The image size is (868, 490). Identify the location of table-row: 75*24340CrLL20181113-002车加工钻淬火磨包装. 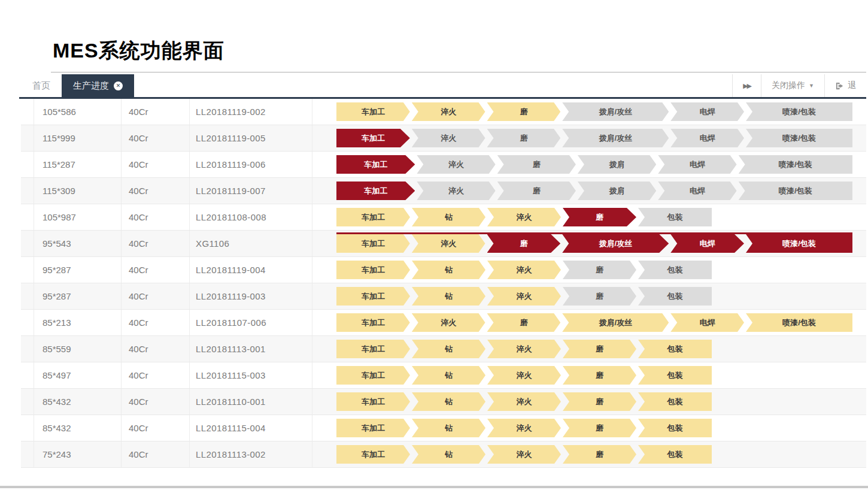
(444, 455).